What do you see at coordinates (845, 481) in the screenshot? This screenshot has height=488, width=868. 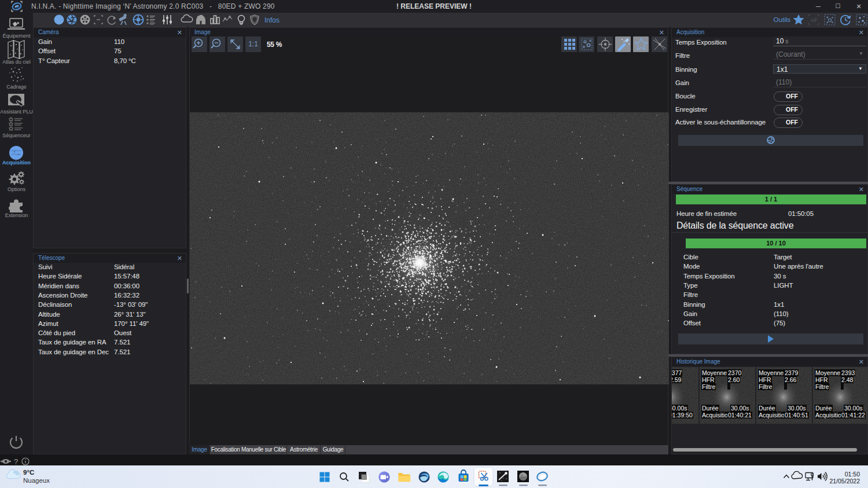 I see `svg-text: 21/05/2022` at bounding box center [845, 481].